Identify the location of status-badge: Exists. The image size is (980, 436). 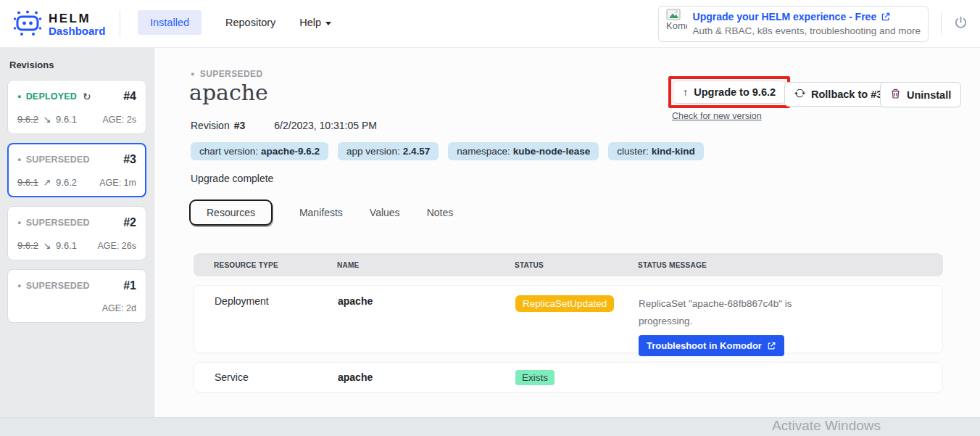
(535, 377).